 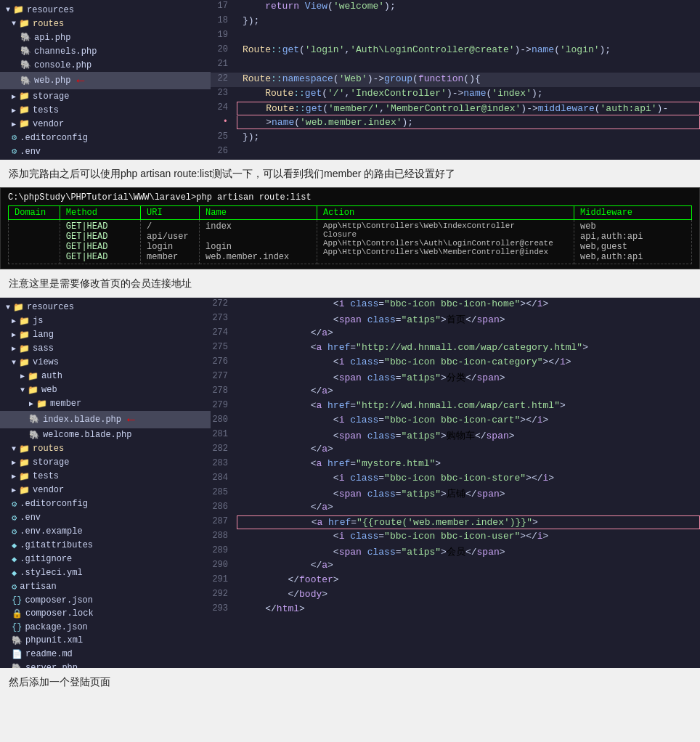 I want to click on sidebar-label: js, so click(x=38, y=321).